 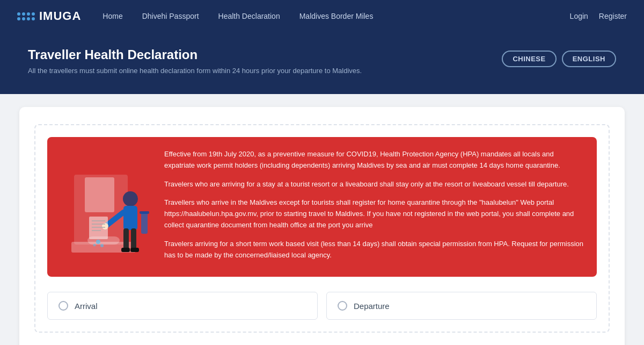 I want to click on arrival-option: Arrival, so click(x=182, y=306).